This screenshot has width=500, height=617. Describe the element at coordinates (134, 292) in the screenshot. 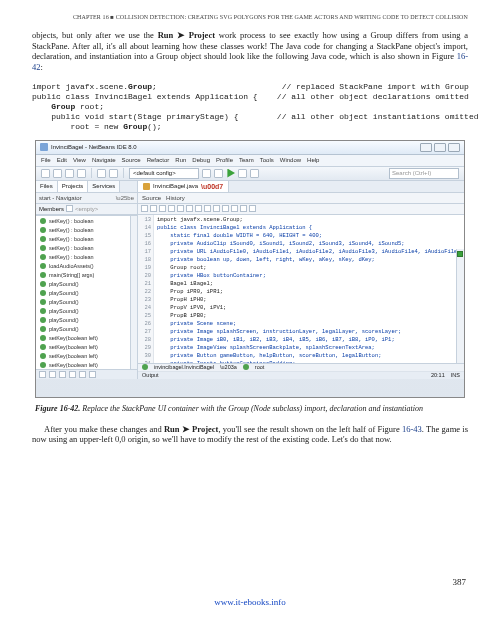

I see `navigator-scrollbar` at that location.